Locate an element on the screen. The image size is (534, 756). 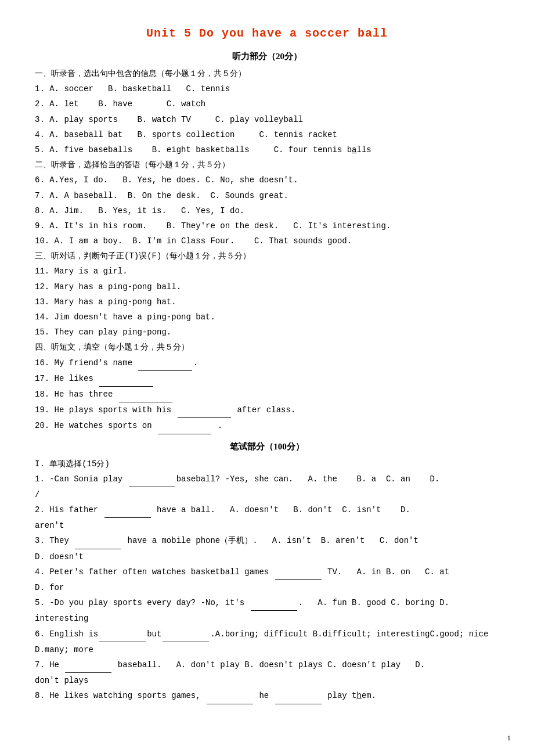
part3-item-11: 11. Mary is a girl. is located at coordinates (267, 272).